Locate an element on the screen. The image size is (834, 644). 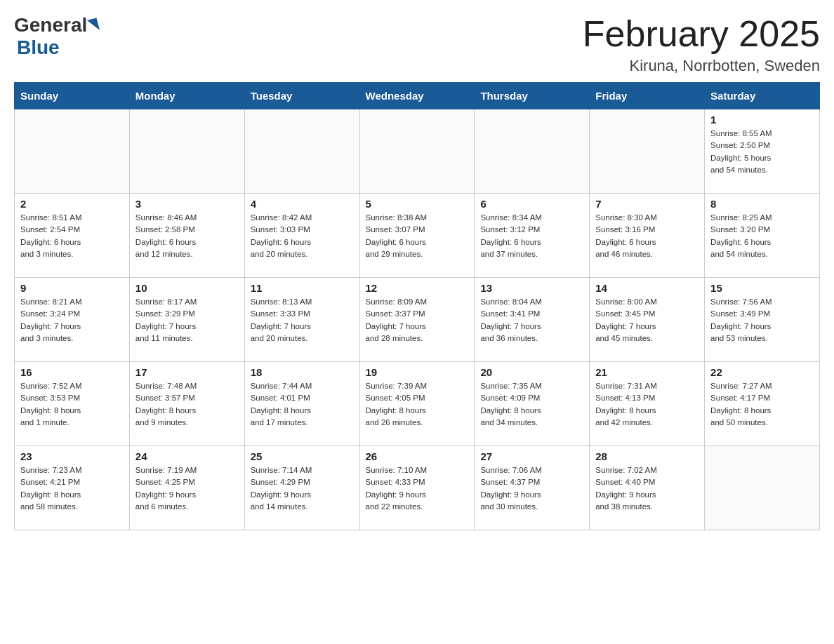
day-number: 21 is located at coordinates (647, 372).